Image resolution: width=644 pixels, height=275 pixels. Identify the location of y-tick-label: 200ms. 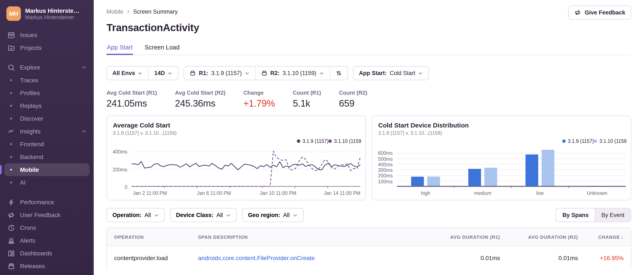
(120, 170).